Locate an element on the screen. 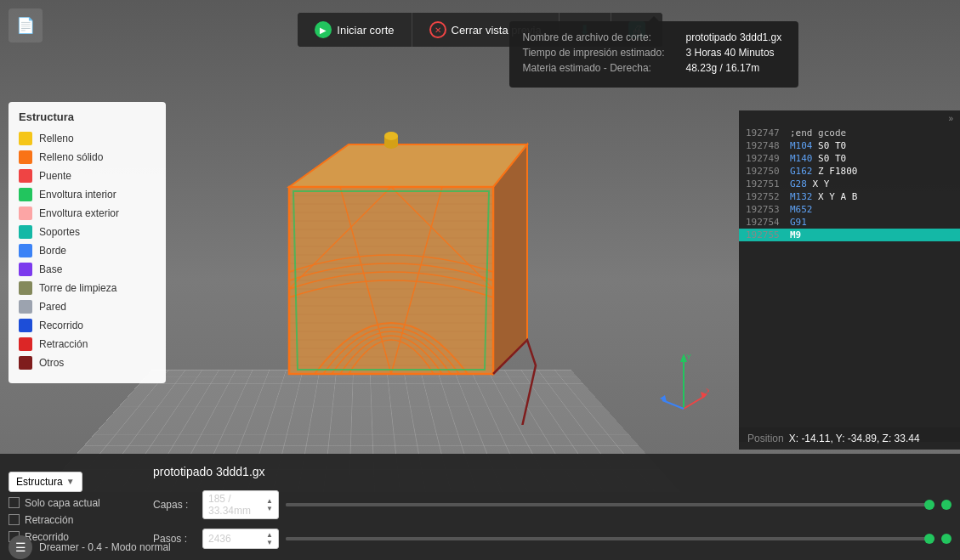  layers-slider-dot is located at coordinates (929, 505).